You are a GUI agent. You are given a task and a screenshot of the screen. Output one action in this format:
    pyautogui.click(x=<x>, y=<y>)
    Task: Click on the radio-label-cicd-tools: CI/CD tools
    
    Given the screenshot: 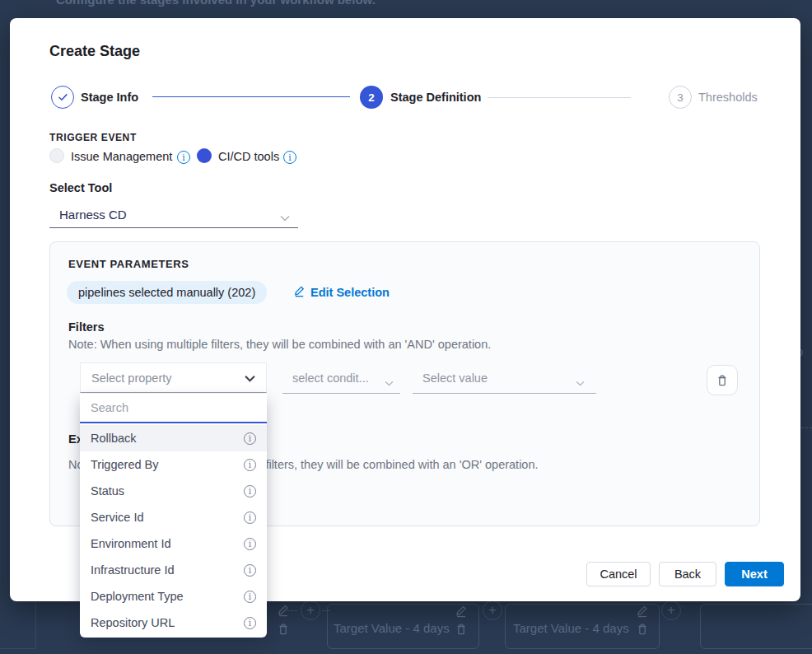 What is the action you would take?
    pyautogui.click(x=249, y=156)
    